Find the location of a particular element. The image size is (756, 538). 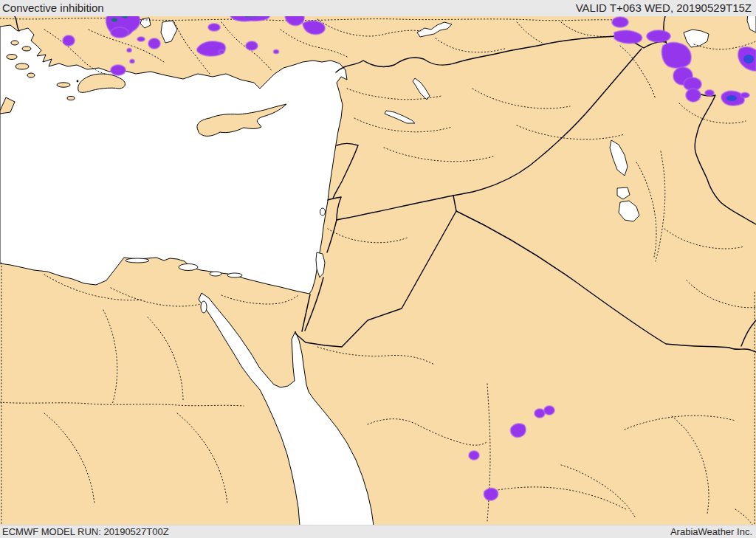

bottom-bar: ECMWF MODEL RUN: 20190527T00Z ArabiaWeat… is located at coordinates (378, 531).